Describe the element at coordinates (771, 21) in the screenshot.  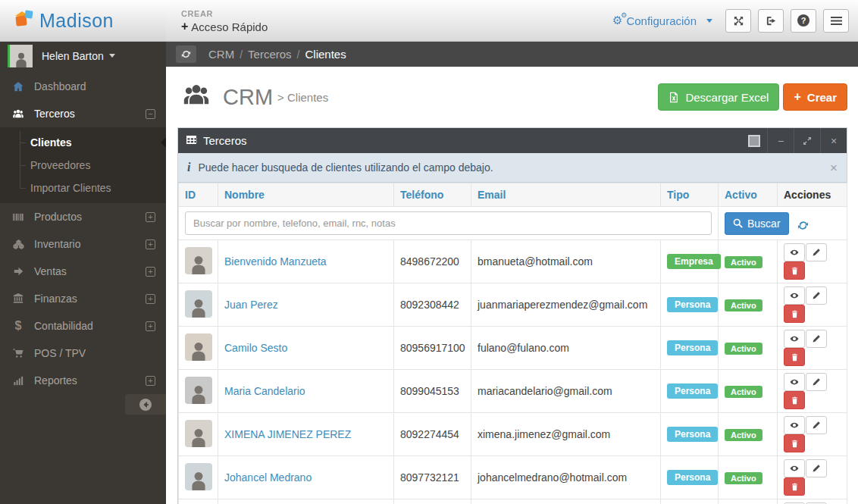
I see `logout-button` at that location.